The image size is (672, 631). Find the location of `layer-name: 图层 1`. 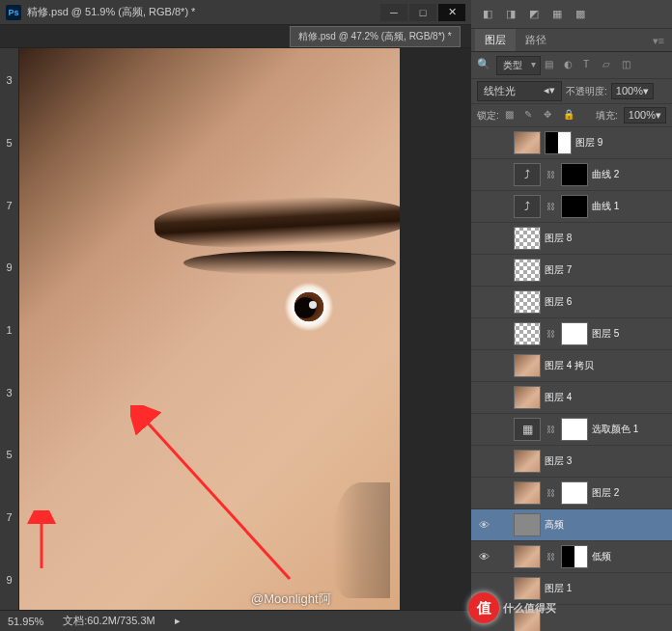

layer-name: 图层 1 is located at coordinates (558, 589).